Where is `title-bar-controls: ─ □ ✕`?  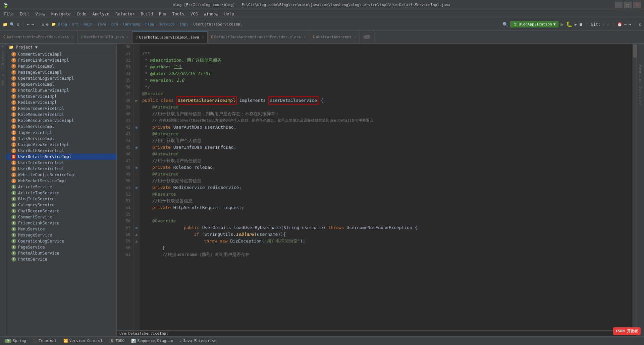
title-bar-controls: ─ □ ✕ is located at coordinates (628, 5).